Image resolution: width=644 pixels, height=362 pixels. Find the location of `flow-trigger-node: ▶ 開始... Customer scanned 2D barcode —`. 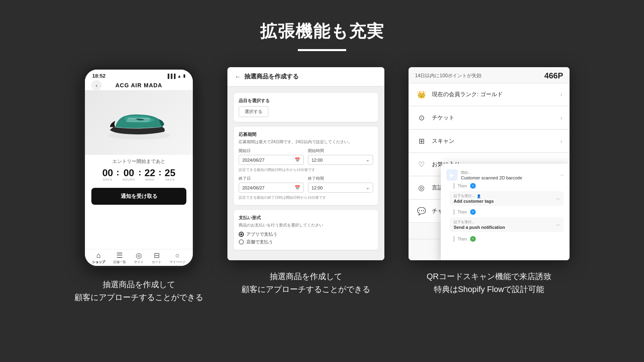

flow-trigger-node: ▶ 開始... Customer scanned 2D barcode — is located at coordinates (505, 175).